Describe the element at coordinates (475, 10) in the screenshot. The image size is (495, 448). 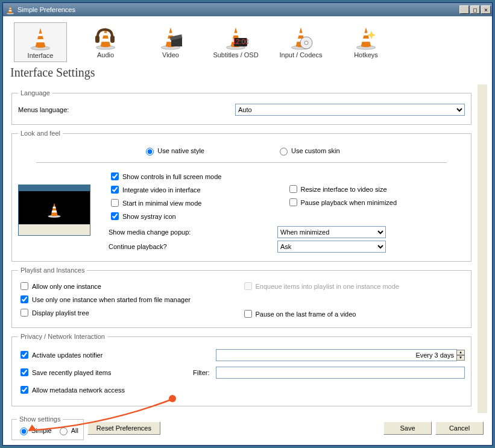
I see `maximize-button: □` at that location.